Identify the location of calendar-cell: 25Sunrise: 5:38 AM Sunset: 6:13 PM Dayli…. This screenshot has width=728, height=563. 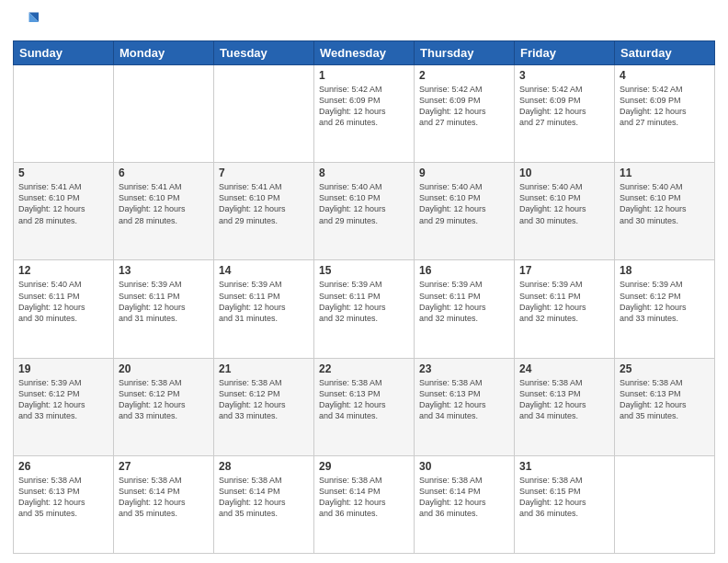
(665, 407).